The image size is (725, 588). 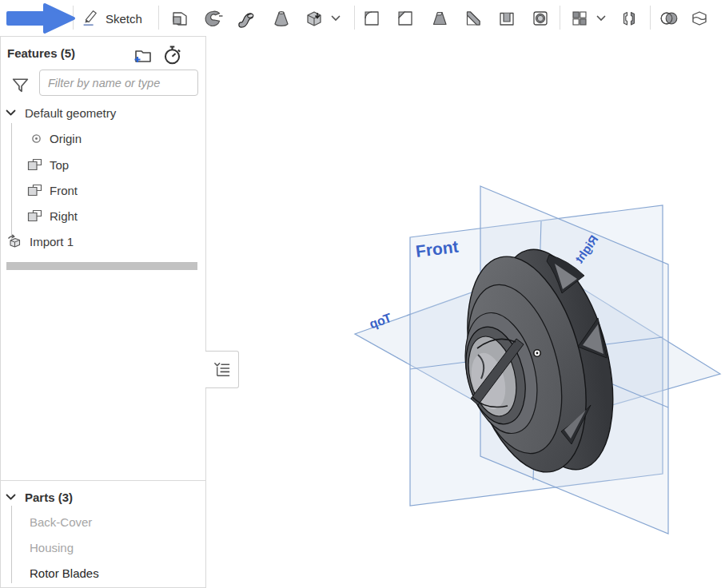 What do you see at coordinates (20, 85) in the screenshot?
I see `filter-button` at bounding box center [20, 85].